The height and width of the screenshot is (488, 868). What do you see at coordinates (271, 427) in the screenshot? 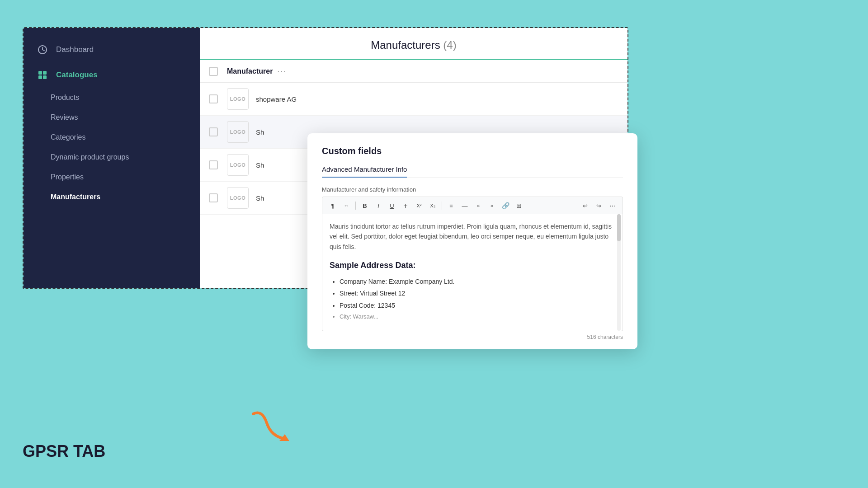
I see `arrow-icon` at bounding box center [271, 427].